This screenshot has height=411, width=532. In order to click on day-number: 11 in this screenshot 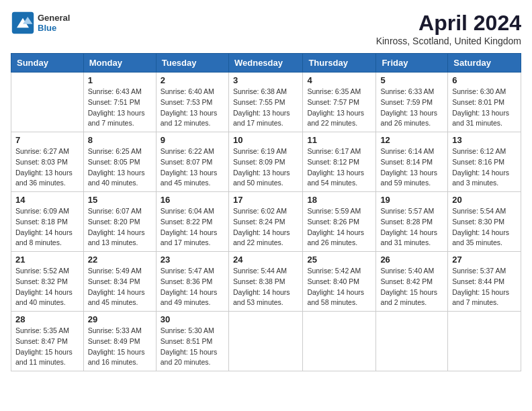, I will do `click(339, 140)`.